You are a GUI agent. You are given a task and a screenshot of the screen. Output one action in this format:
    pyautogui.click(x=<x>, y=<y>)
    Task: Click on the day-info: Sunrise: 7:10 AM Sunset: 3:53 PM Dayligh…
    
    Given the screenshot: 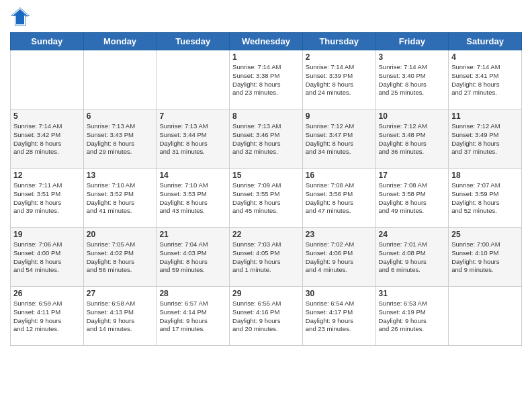 What is the action you would take?
    pyautogui.click(x=193, y=199)
    